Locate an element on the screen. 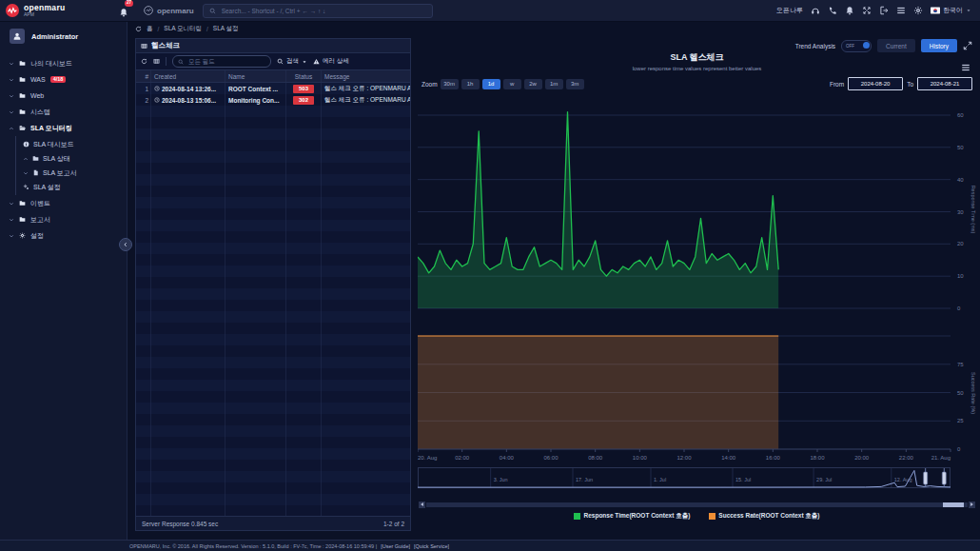  zoom-3m-button: 3m is located at coordinates (575, 84).